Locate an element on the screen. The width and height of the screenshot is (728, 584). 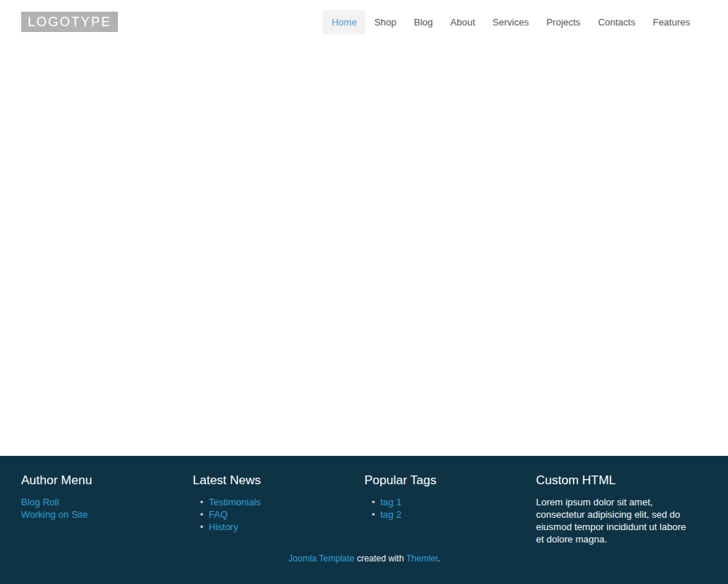
site-header: LOGOTYPE Home Shop Blog About Services P… is located at coordinates (364, 22).